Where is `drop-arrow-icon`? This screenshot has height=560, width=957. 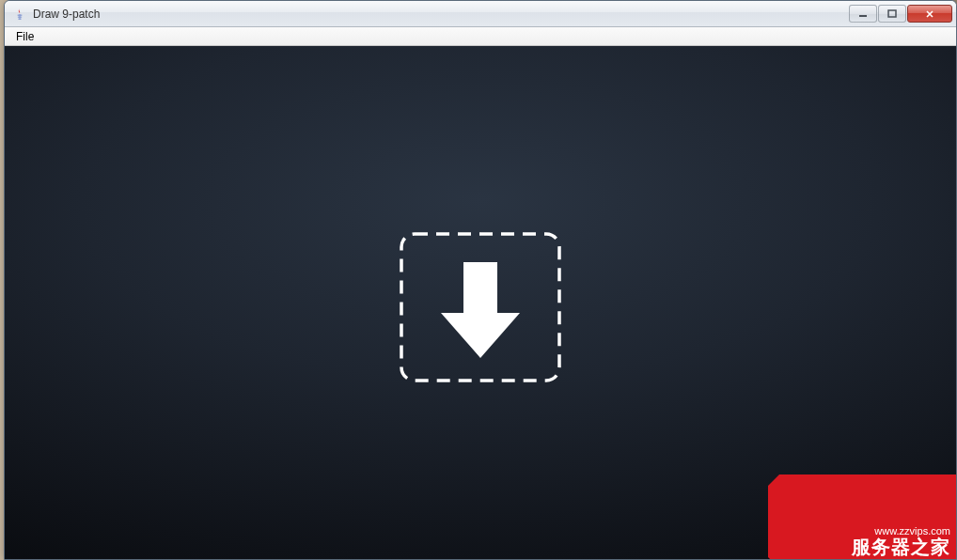
drop-arrow-icon is located at coordinates (480, 307).